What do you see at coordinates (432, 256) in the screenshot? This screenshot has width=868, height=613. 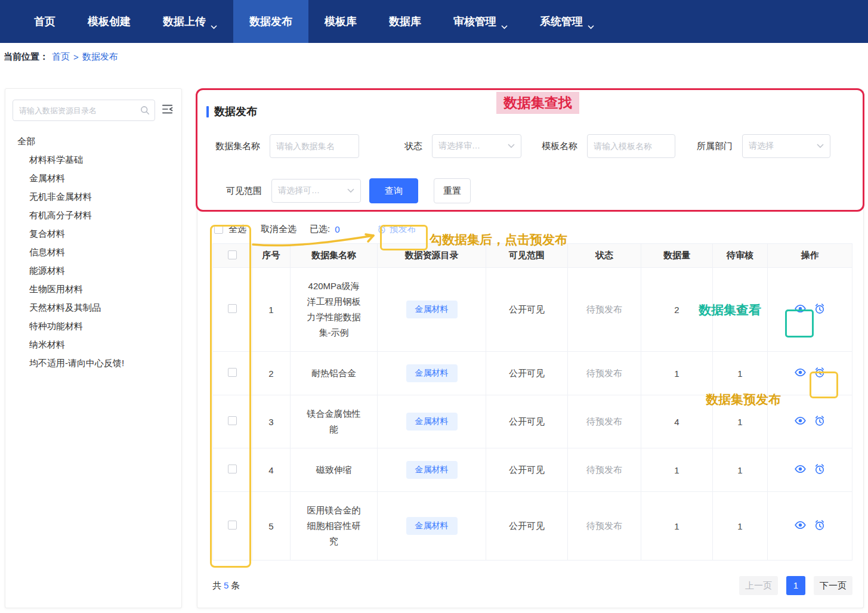 I see `col-header-catalog: 数据资源目录` at bounding box center [432, 256].